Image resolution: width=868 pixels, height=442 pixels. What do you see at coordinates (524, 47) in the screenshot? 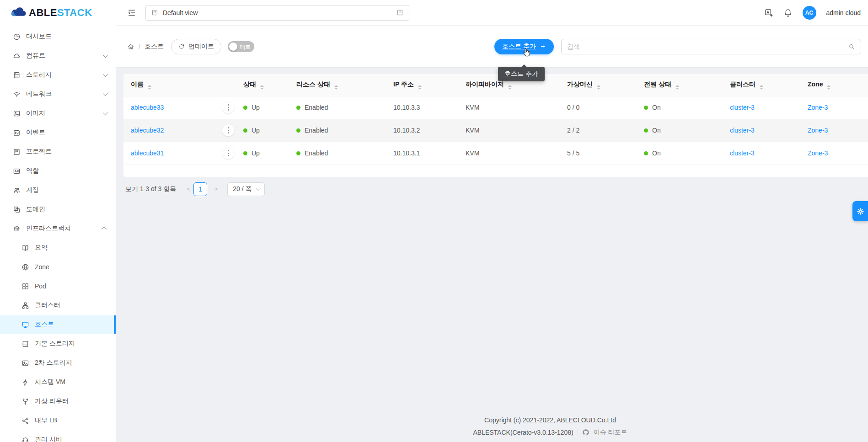
I see `add-host-button: 호스트 추가` at bounding box center [524, 47].